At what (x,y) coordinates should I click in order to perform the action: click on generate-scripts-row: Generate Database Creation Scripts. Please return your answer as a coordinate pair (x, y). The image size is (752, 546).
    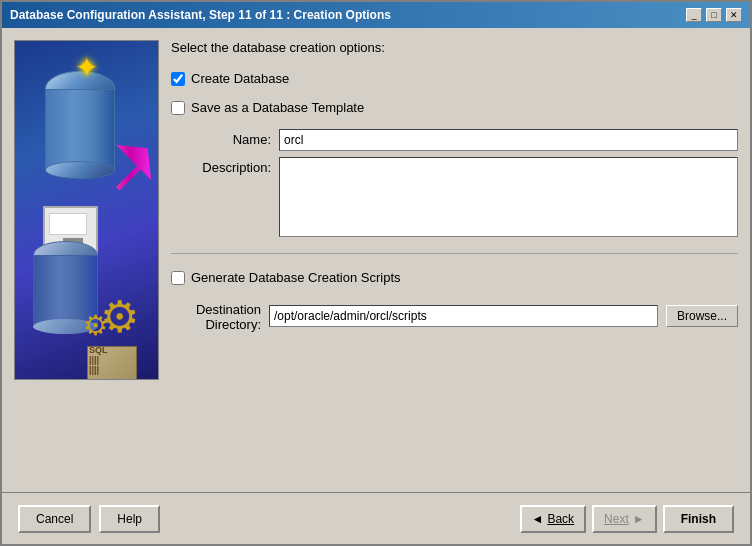
    Looking at the image, I should click on (454, 278).